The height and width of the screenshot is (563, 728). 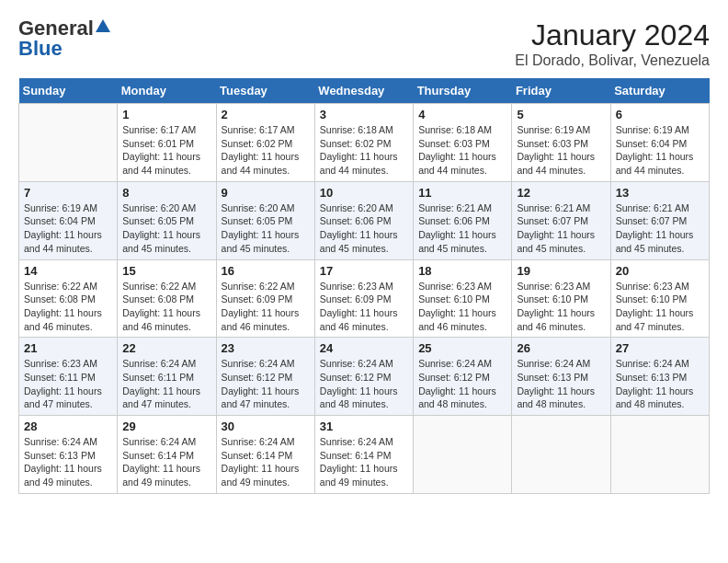 What do you see at coordinates (356, 221) in the screenshot?
I see `sunset-label: Sunset: 6:06 PM` at bounding box center [356, 221].